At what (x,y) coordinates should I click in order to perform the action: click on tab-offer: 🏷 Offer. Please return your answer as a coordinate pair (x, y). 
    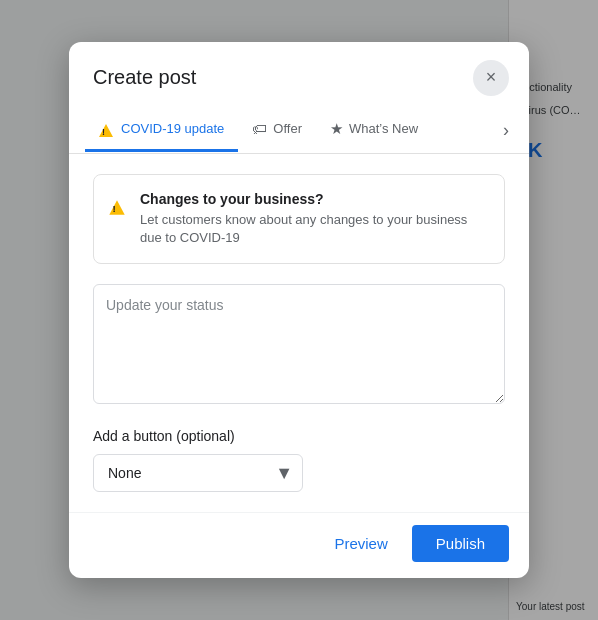
    Looking at the image, I should click on (277, 130).